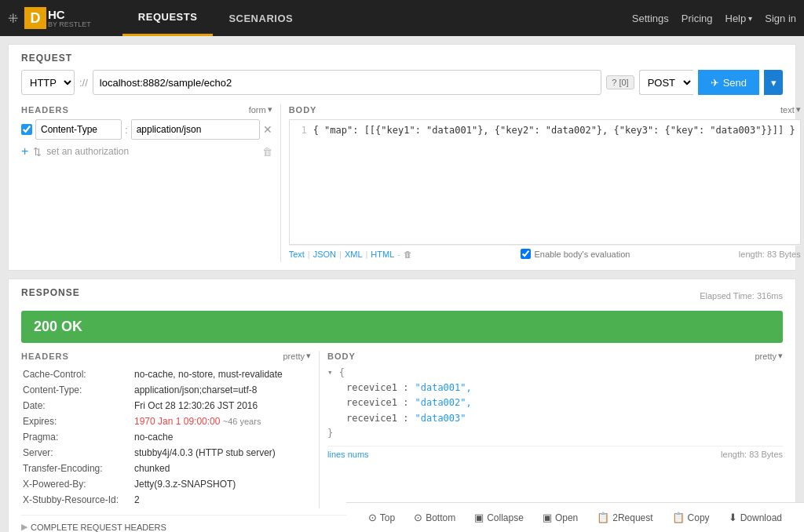 Image resolution: width=804 pixels, height=532 pixels. I want to click on resp-header-row-0: Cache-Control: no-cache, no-store, must-…, so click(166, 374).